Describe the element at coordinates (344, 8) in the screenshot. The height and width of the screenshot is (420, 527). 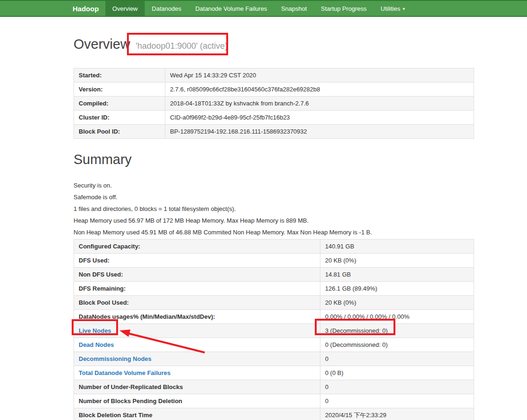
I see `nav-item-label: Startup Progress` at that location.